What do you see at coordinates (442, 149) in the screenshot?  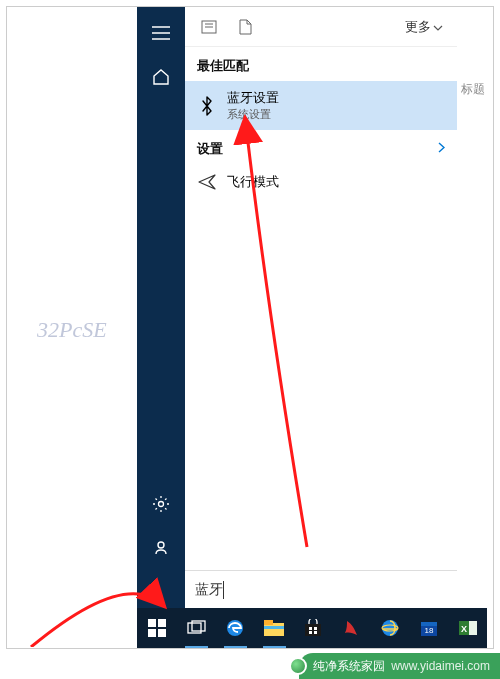 I see `chevron-right-icon` at bounding box center [442, 149].